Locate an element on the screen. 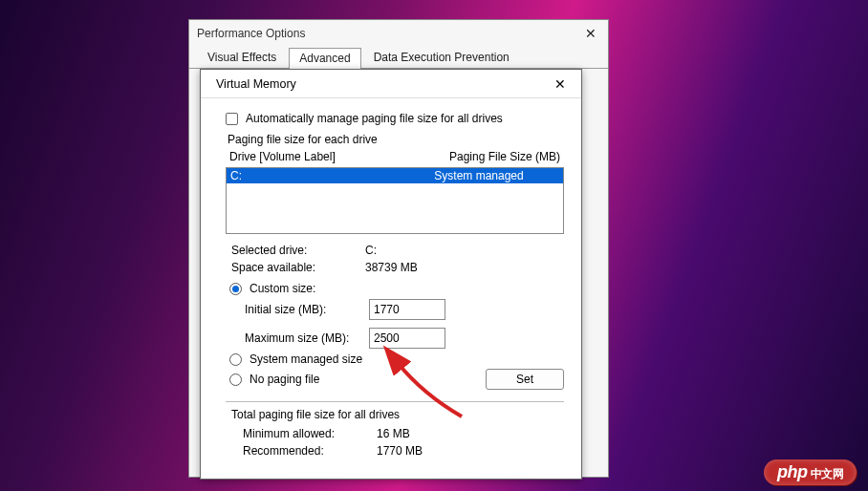 The width and height of the screenshot is (868, 491). set-button: Set is located at coordinates (525, 379).